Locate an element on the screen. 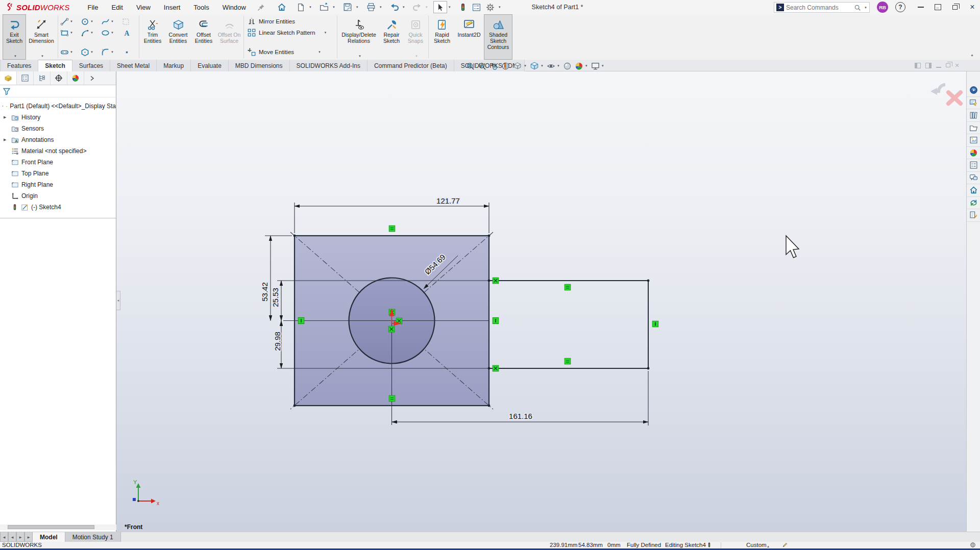  polygon-caret-icon: ▼ is located at coordinates (92, 52).